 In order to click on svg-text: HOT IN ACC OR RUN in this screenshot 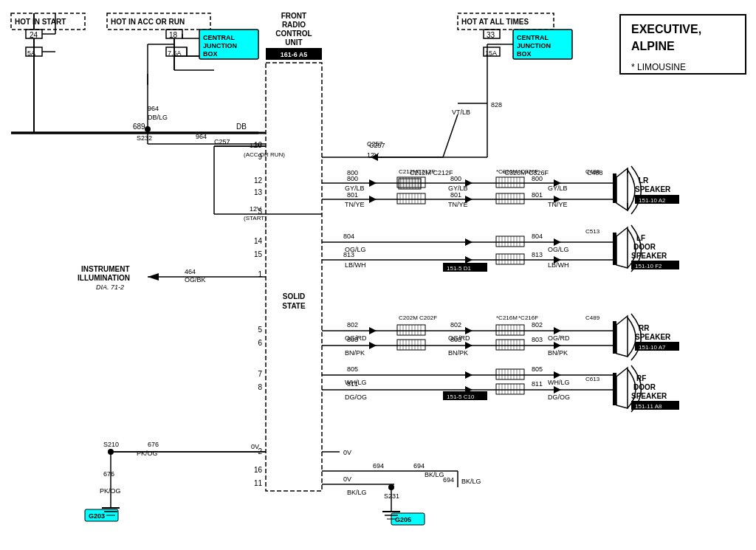, I will do `click(148, 22)`.